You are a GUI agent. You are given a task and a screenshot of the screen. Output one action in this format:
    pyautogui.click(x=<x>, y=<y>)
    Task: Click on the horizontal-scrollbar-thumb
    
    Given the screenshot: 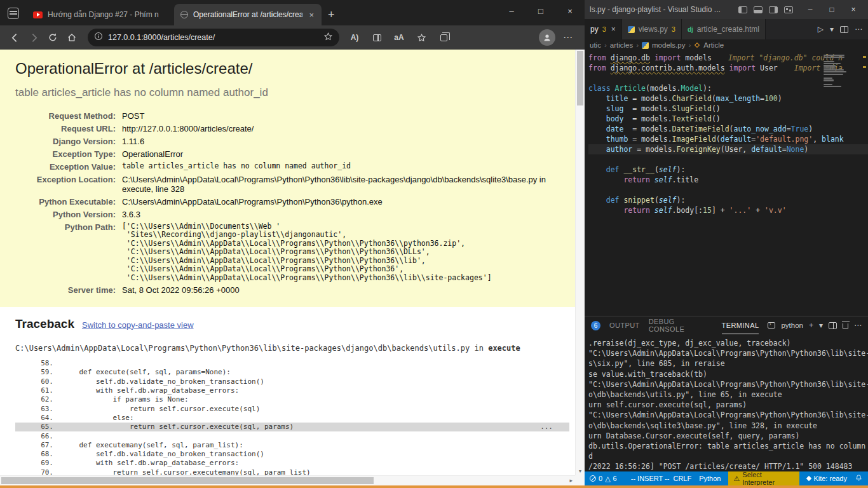 What is the action you would take?
    pyautogui.click(x=187, y=480)
    